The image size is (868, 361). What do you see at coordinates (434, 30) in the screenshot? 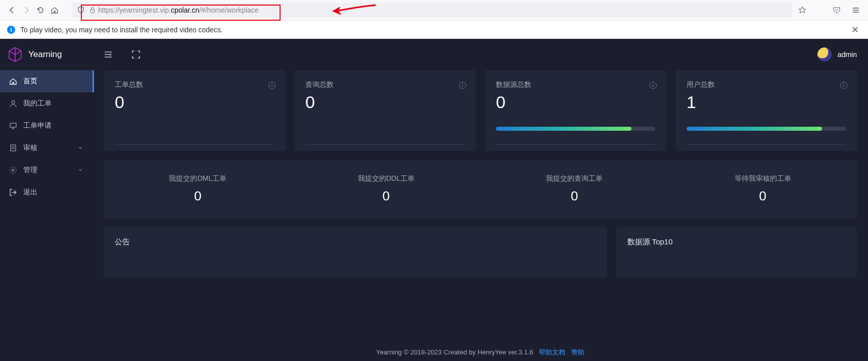
I see `notice-bar: i To play video, you may need to install…` at bounding box center [434, 30].